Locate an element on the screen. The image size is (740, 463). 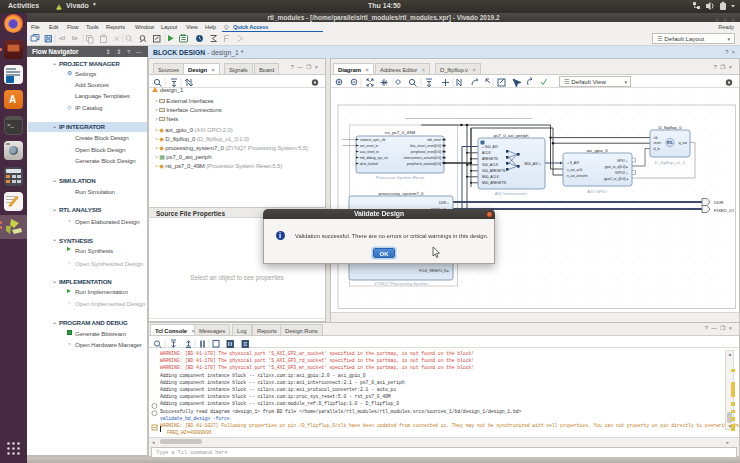
svg-text: AXI Interconnect is located at coordinates (512, 194).